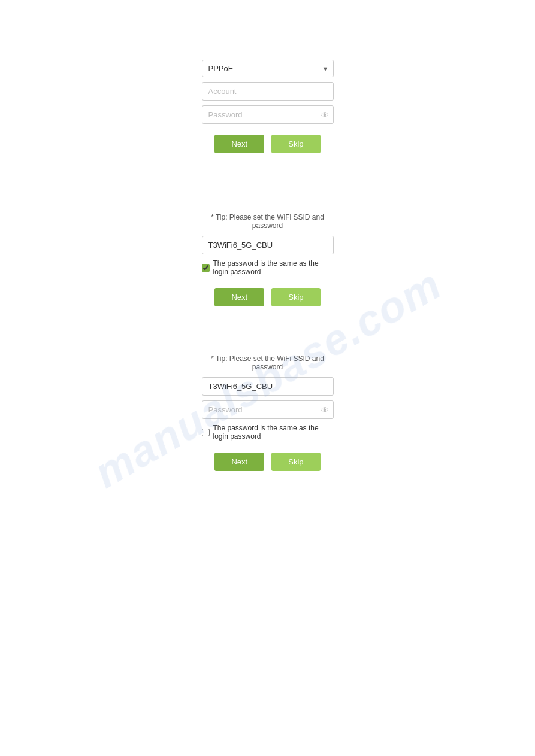  I want to click on section2-next-button: Next, so click(240, 297).